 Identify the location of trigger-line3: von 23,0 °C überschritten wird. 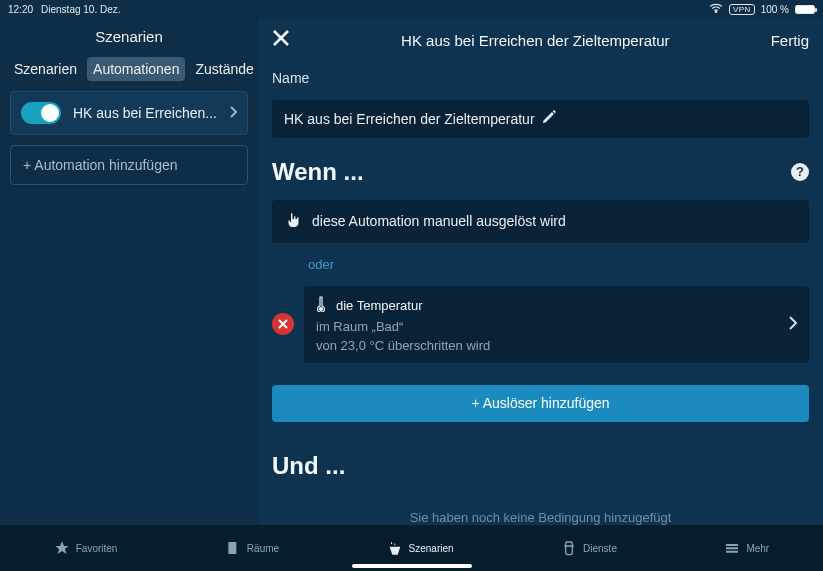
(547, 346).